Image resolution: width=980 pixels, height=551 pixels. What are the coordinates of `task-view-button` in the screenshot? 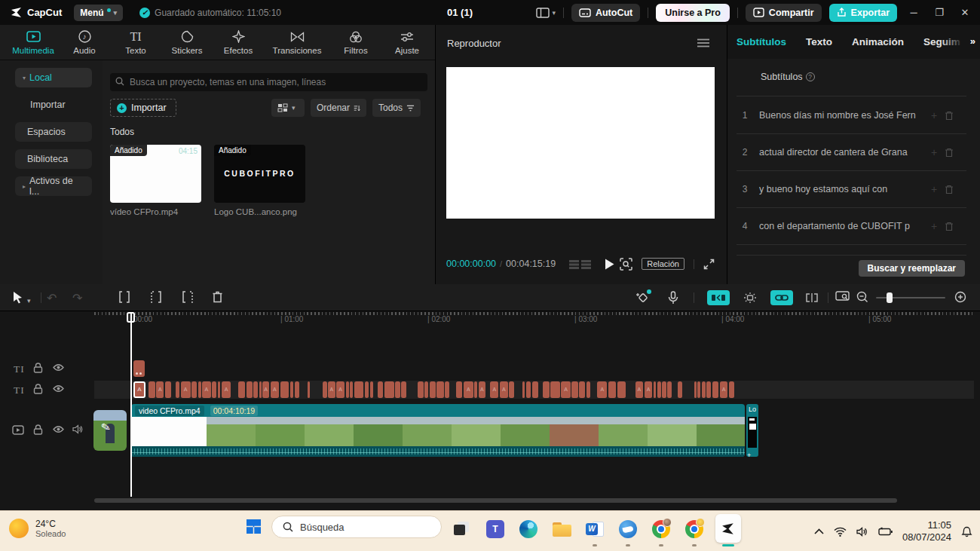 It's located at (461, 529).